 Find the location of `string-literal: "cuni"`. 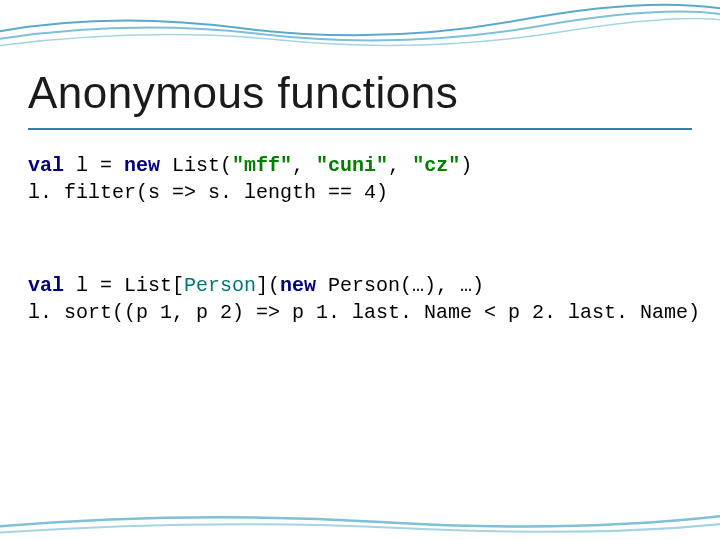

string-literal: "cuni" is located at coordinates (352, 166).